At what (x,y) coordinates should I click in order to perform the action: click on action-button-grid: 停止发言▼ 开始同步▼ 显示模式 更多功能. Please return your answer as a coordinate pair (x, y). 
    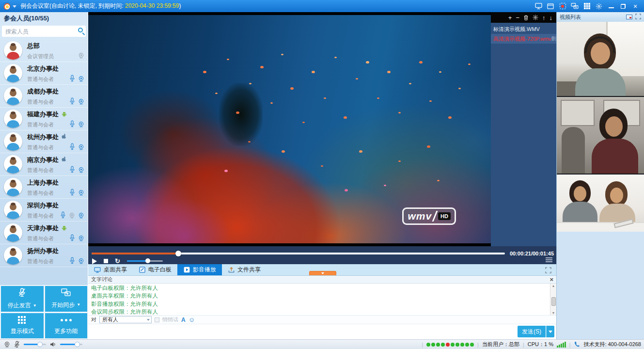
    Looking at the image, I should click on (44, 312).